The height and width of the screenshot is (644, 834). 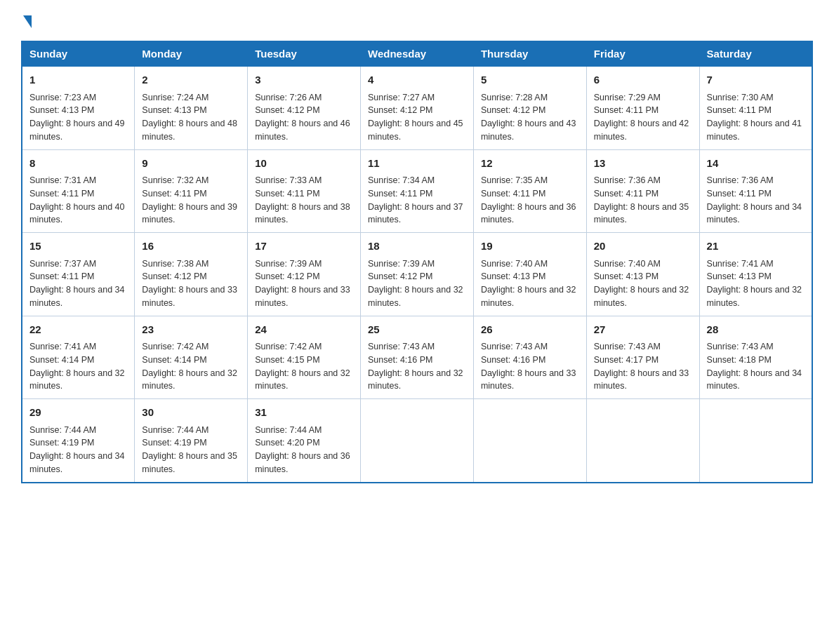 I want to click on day-number: 5, so click(x=530, y=80).